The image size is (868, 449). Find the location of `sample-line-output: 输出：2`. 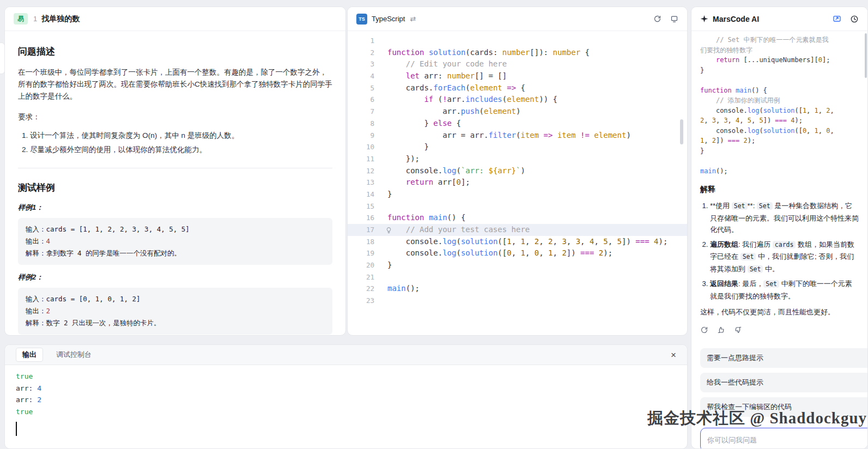

sample-line-output: 输出：2 is located at coordinates (175, 311).